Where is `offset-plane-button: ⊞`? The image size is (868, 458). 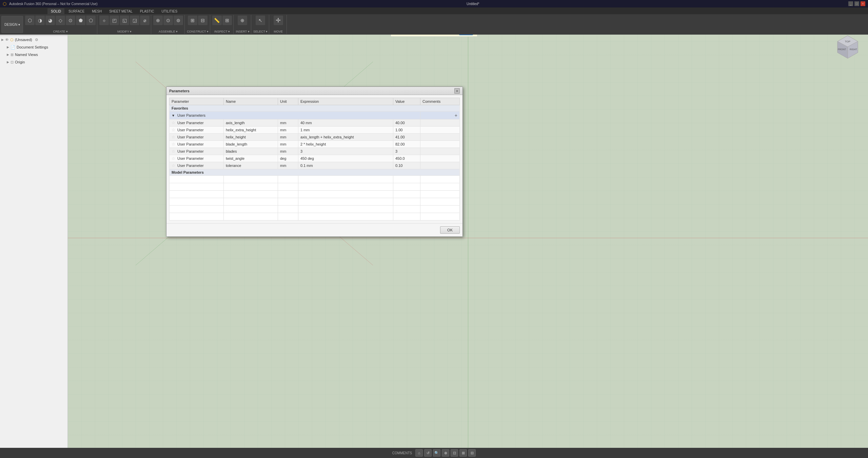
offset-plane-button: ⊞ is located at coordinates (193, 20).